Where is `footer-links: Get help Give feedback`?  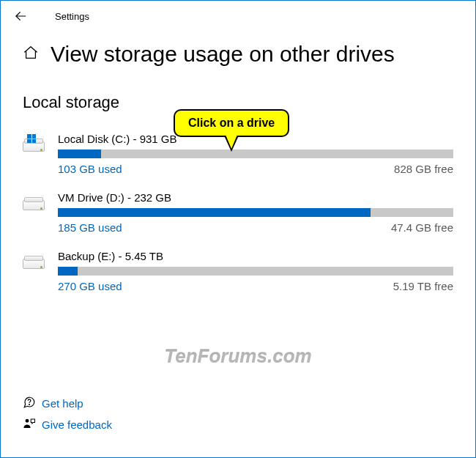 footer-links: Get help Give feedback is located at coordinates (67, 414).